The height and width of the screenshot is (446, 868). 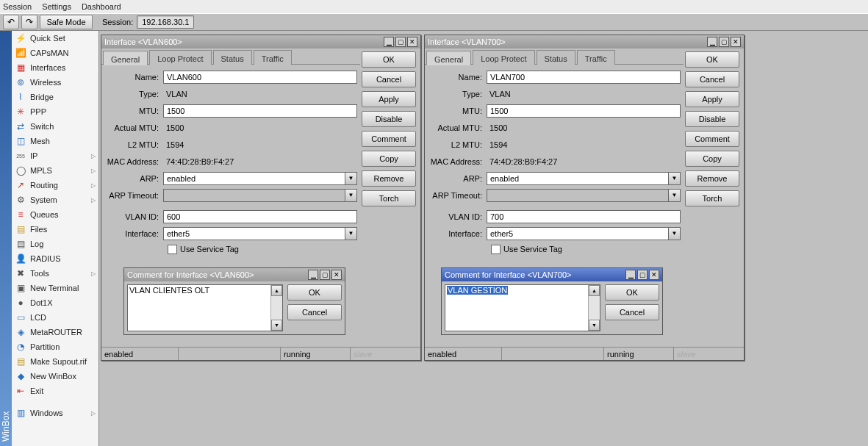 What do you see at coordinates (523, 308) in the screenshot?
I see `comment-textarea: VLAN GESTION ▲ ▼` at bounding box center [523, 308].